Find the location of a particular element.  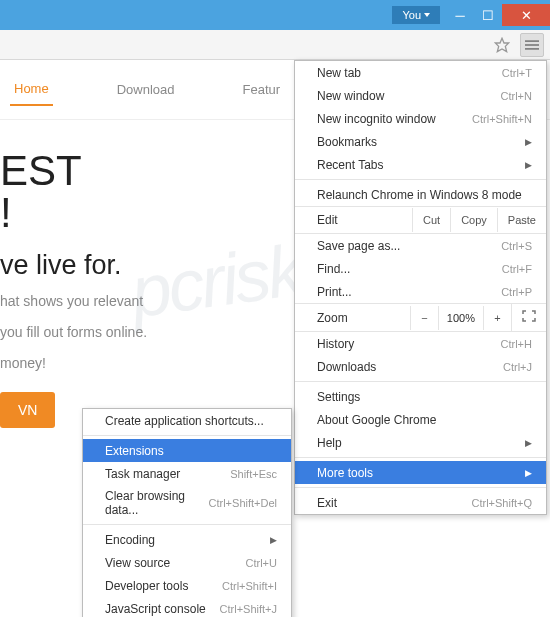

label: New tab is located at coordinates (339, 73).